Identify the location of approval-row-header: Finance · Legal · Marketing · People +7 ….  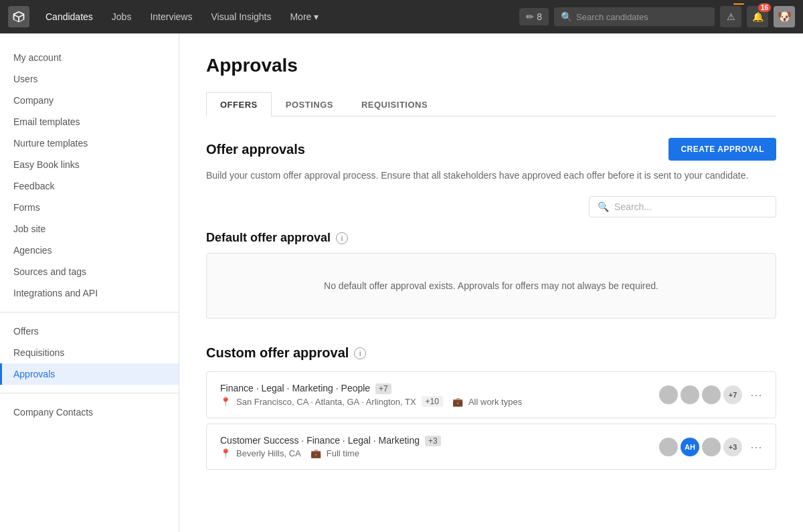
(491, 395).